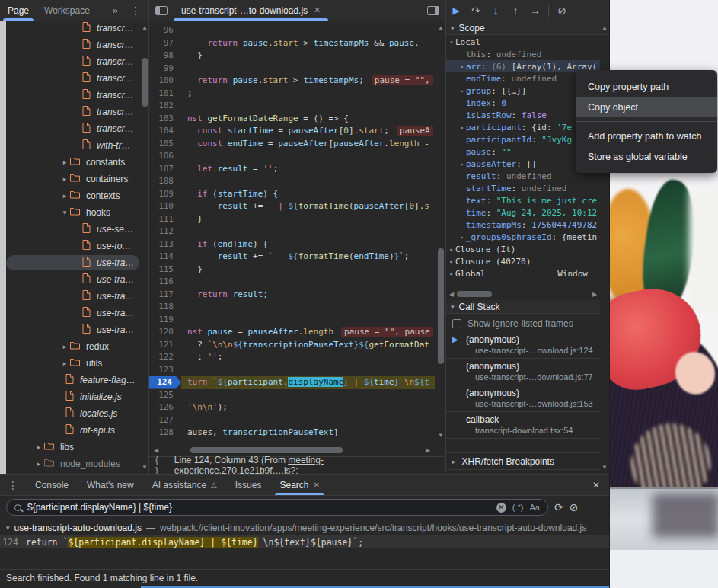  What do you see at coordinates (523, 213) in the screenshot?
I see `scope-row-time: time: "Aug 24, 2025, 10:12` at bounding box center [523, 213].